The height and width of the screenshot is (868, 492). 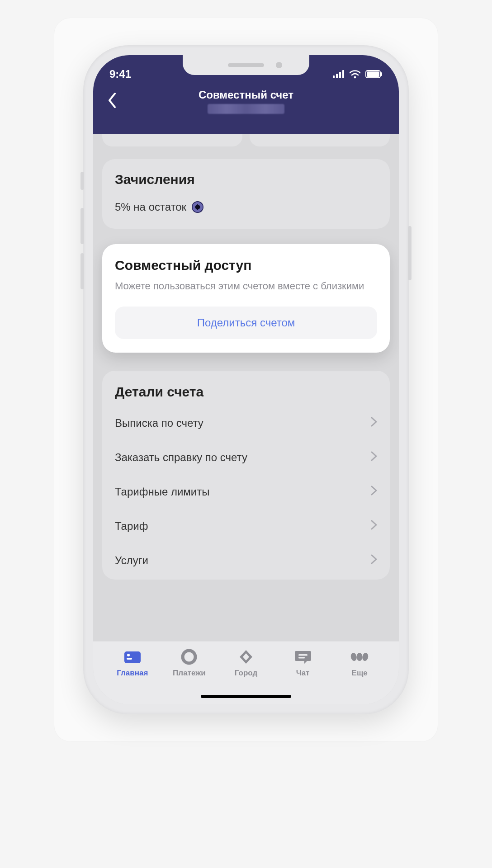 I want to click on city-icon, so click(x=246, y=657).